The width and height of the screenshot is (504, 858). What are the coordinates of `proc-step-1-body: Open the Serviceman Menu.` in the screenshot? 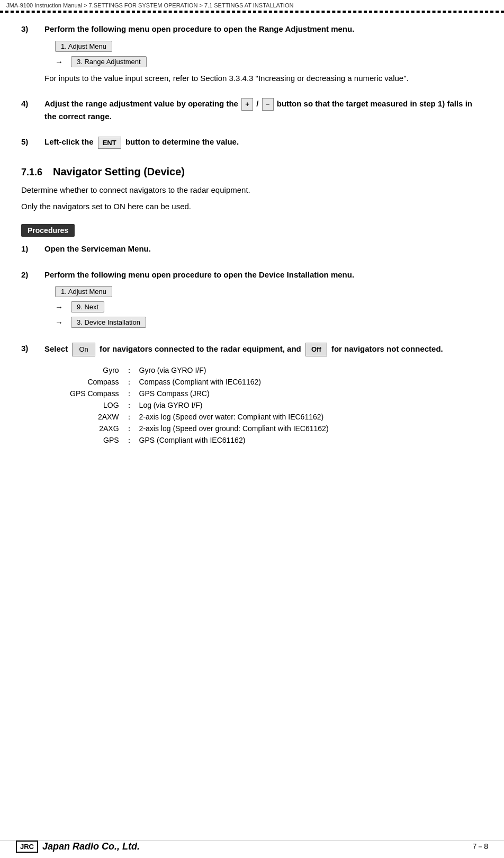 It's located at (264, 251).